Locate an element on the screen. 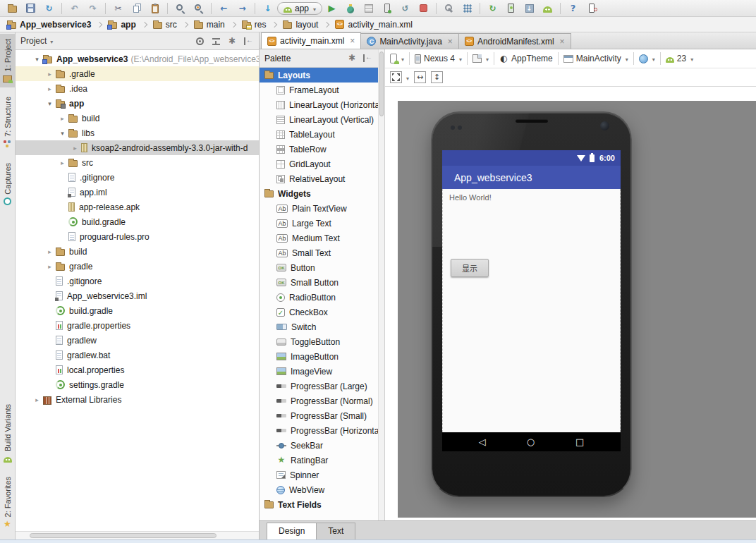  tree-item-app-release-apk: app-release.apk is located at coordinates (137, 207).